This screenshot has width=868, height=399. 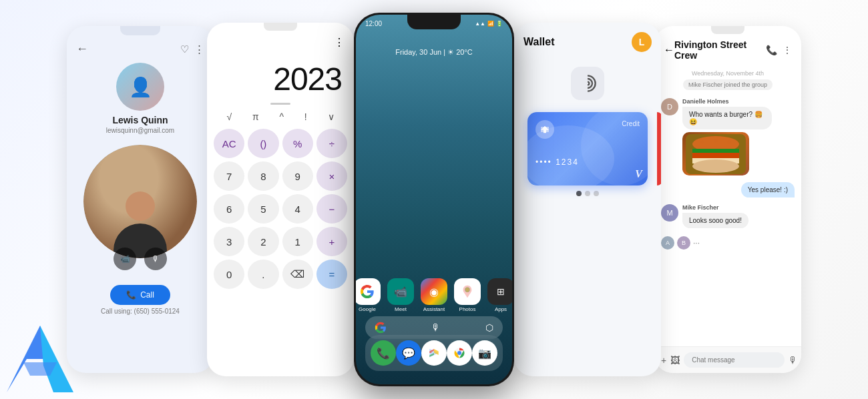 What do you see at coordinates (331, 117) in the screenshot?
I see `expand-symbol: ∨` at bounding box center [331, 117].